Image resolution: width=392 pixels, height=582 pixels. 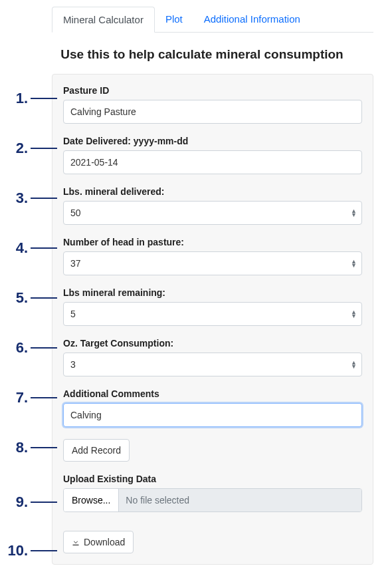 What do you see at coordinates (14, 448) in the screenshot?
I see `callout-number: 8.` at bounding box center [14, 448].